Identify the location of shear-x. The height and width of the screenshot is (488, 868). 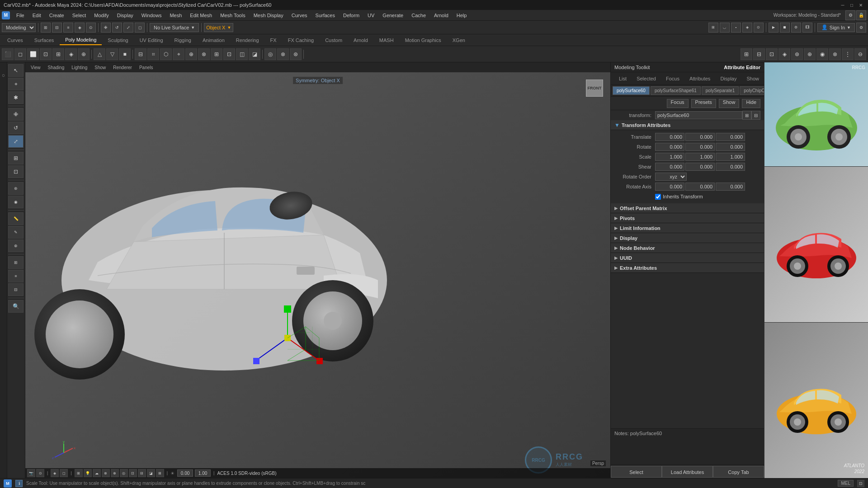
(670, 167).